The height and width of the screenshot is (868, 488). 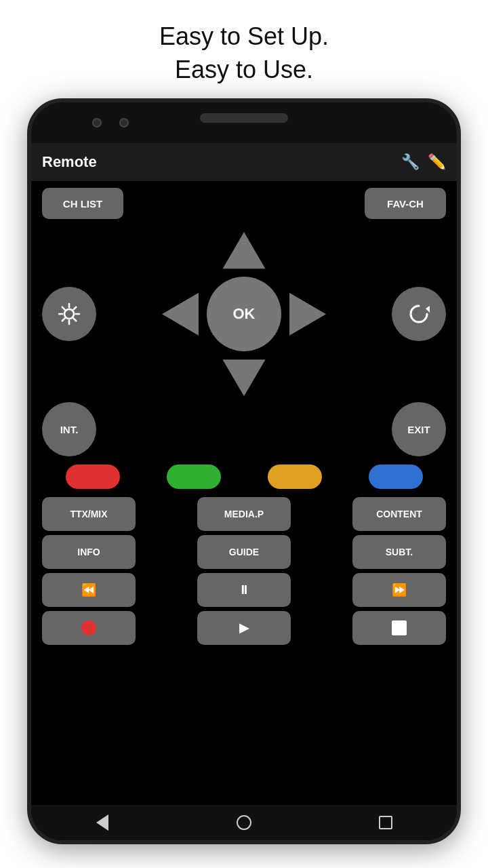 I want to click on nav-bar, so click(x=244, y=823).